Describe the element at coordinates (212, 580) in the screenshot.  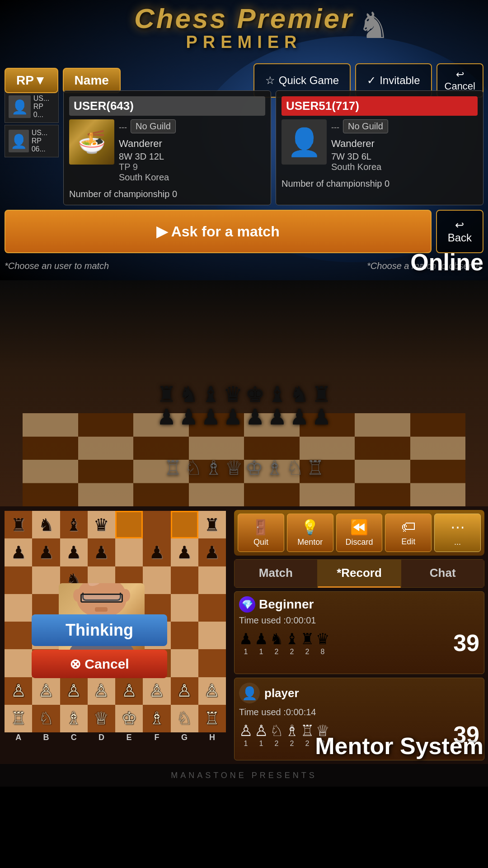
I see `cell-h6` at that location.